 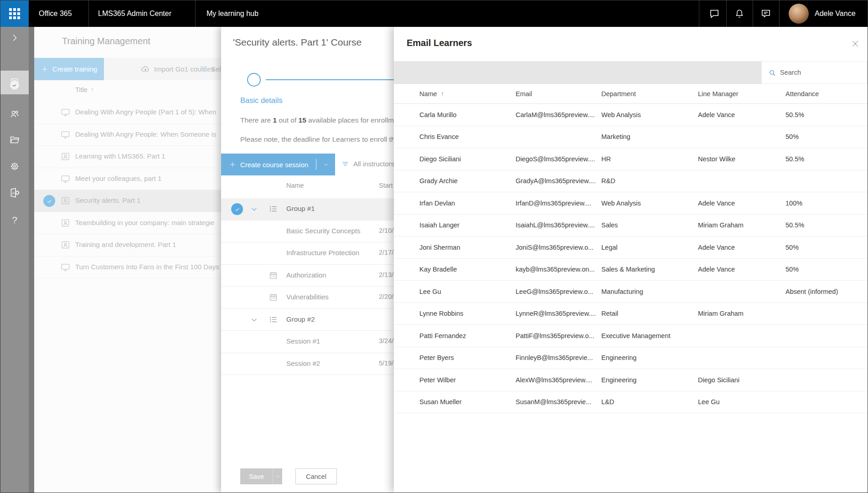 What do you see at coordinates (558, 94) in the screenshot?
I see `column-header-email: Email` at bounding box center [558, 94].